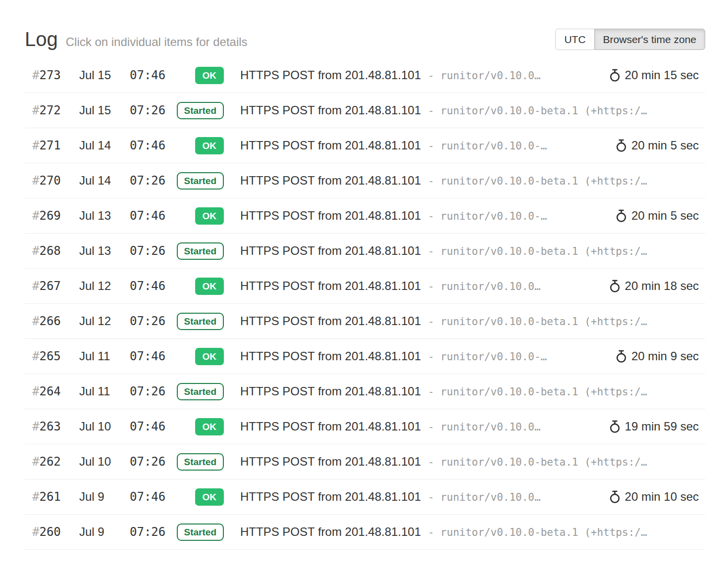  Describe the element at coordinates (50, 427) in the screenshot. I see `ping-number-value: 263` at that location.